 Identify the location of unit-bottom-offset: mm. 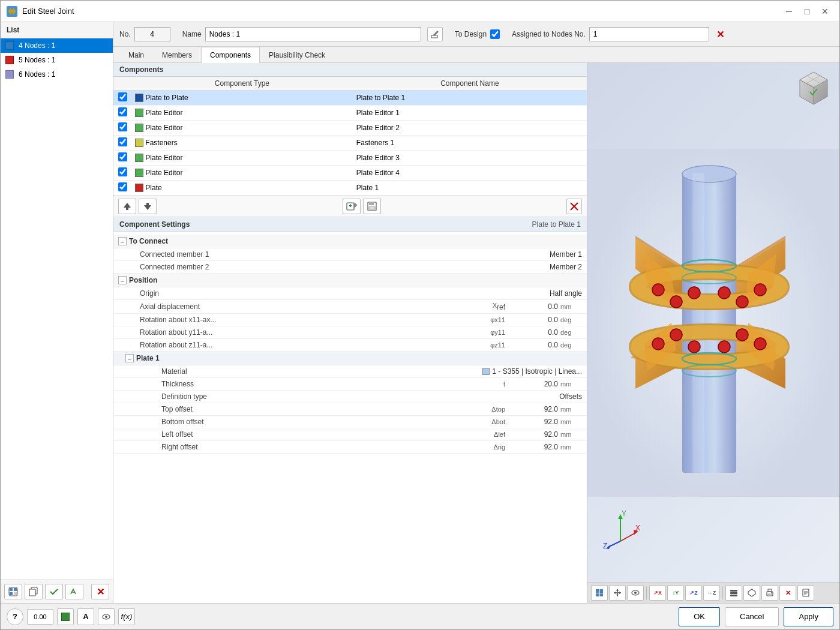
(570, 422).